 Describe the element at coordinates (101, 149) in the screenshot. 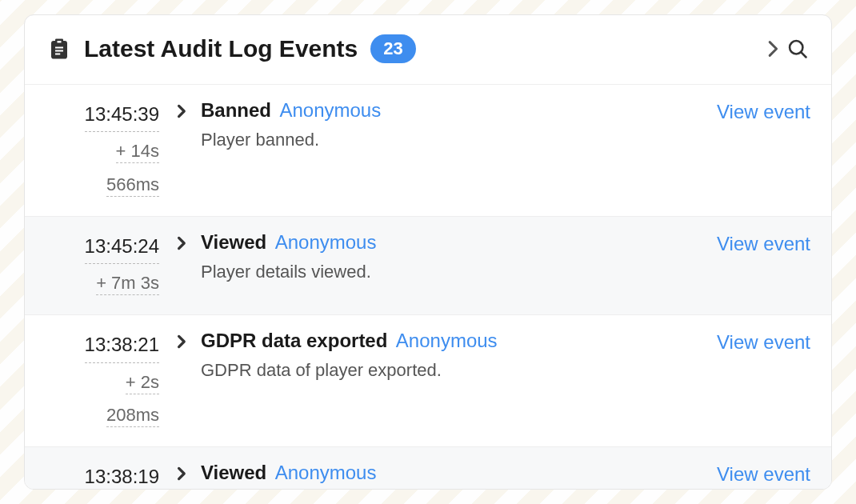

I see `event-time-col: 13:45:39 + 14s 566ms` at that location.